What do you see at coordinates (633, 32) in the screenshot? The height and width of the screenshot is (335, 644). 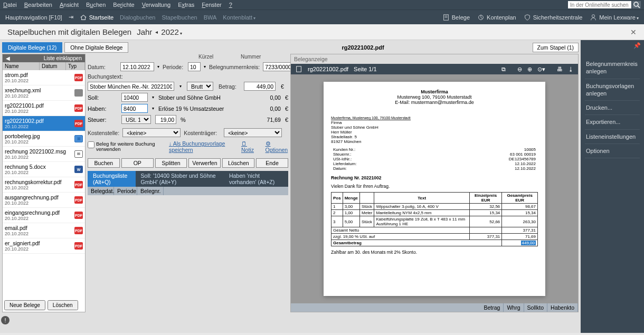 I see `close-icon: ✕` at bounding box center [633, 32].